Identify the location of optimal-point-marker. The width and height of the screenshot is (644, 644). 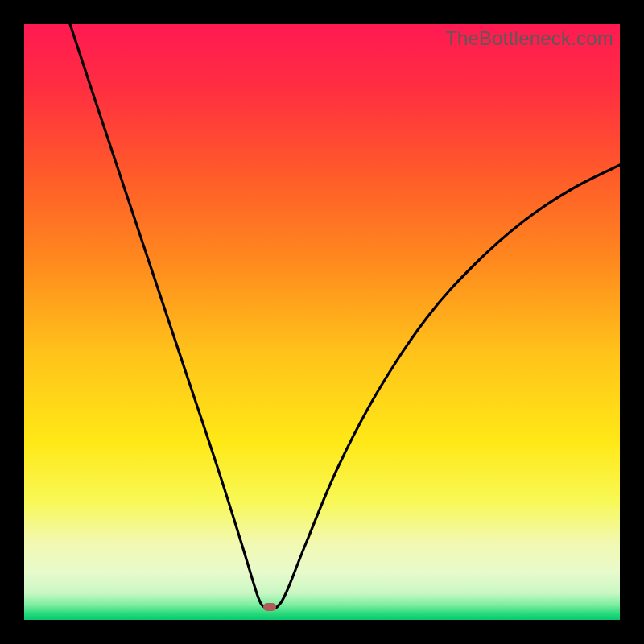
(270, 607).